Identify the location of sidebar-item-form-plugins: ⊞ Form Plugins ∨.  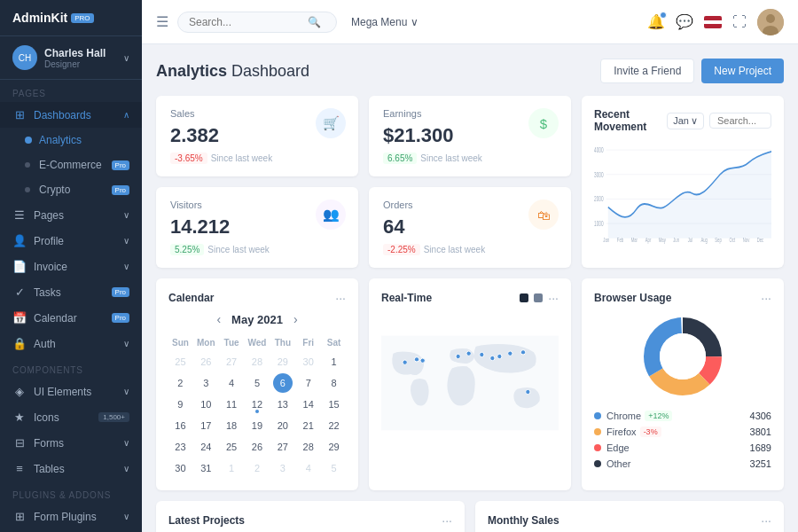
(71, 516).